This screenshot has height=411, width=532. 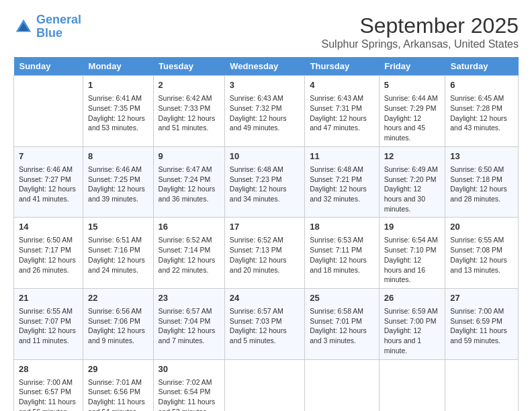 What do you see at coordinates (265, 182) in the screenshot?
I see `calendar-cell: 10 Sunrise: 6:48 AMSunset: 7:23 PMDaylig…` at bounding box center [265, 182].